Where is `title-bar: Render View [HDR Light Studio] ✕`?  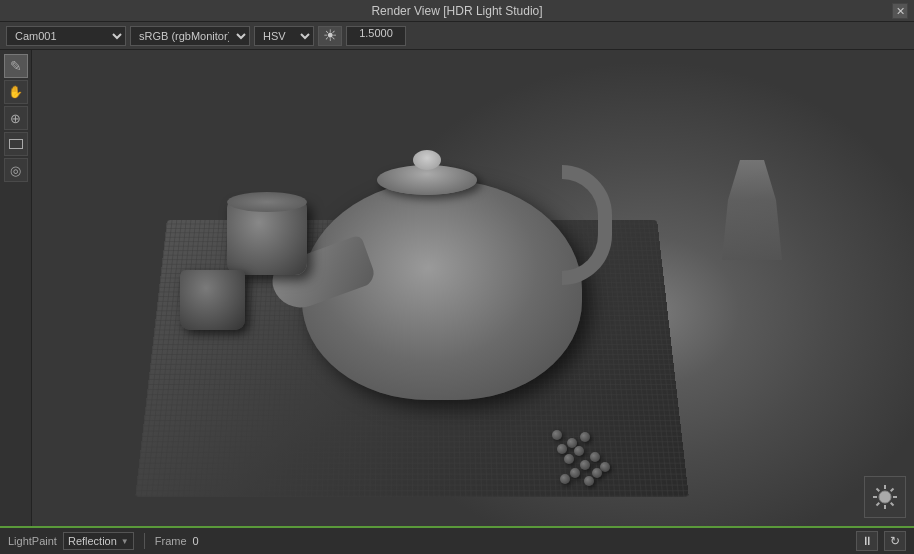
title-bar: Render View [HDR Light Studio] ✕ is located at coordinates (457, 11).